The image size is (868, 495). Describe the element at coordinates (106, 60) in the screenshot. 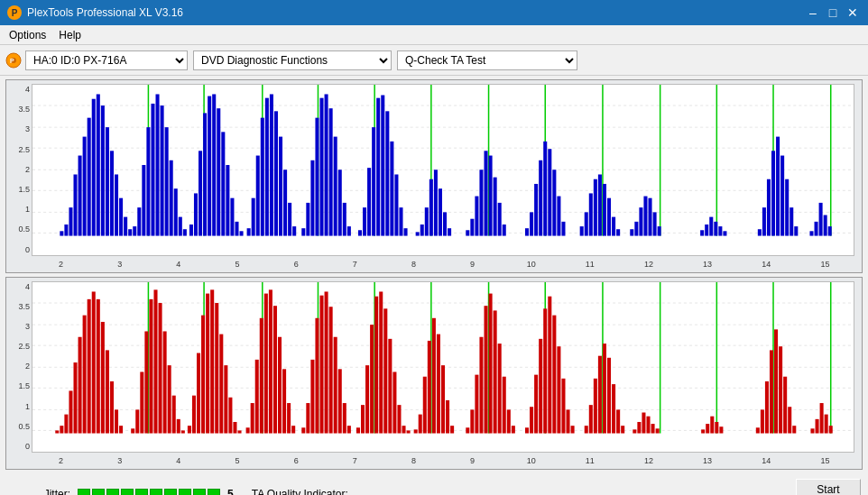

I see `drive-select: HA:0 ID:0 PX-716A` at that location.